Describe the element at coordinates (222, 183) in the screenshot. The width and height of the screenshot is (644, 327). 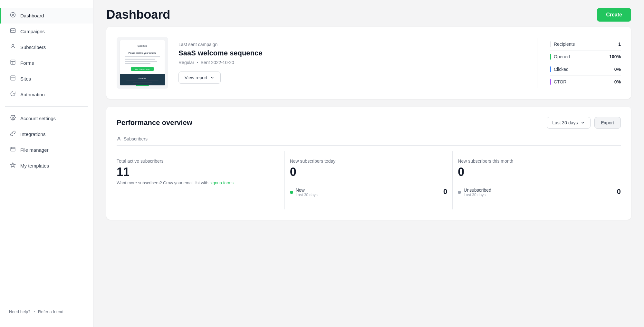
I see `signup-forms-link: signup forms` at that location.